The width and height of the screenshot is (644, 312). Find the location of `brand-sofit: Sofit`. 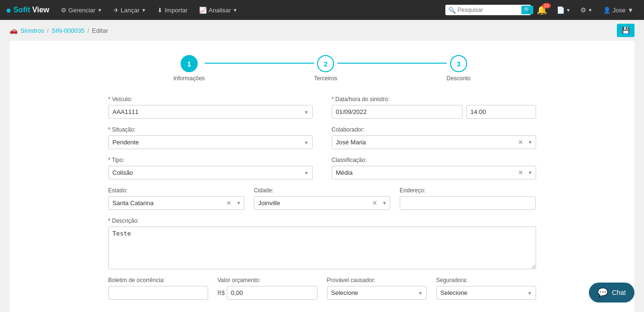

brand-sofit: Sofit is located at coordinates (22, 10).